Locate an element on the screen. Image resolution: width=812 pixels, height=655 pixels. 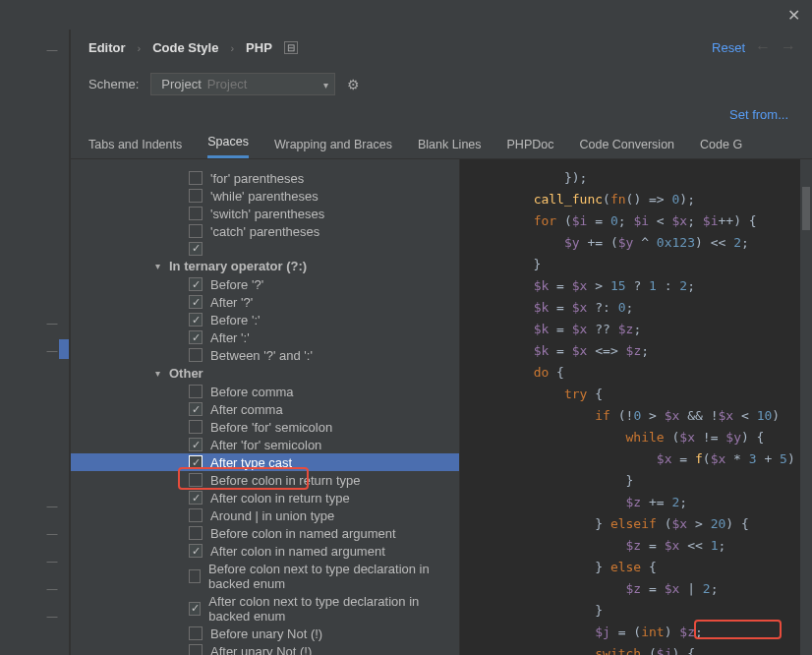
scheme-hint: Project is located at coordinates (227, 85).